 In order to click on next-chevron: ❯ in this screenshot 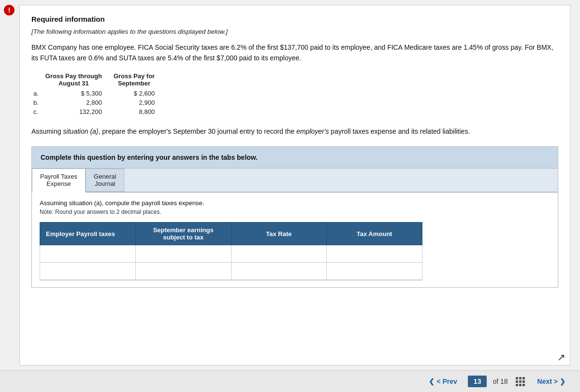, I will do `click(563, 381)`.